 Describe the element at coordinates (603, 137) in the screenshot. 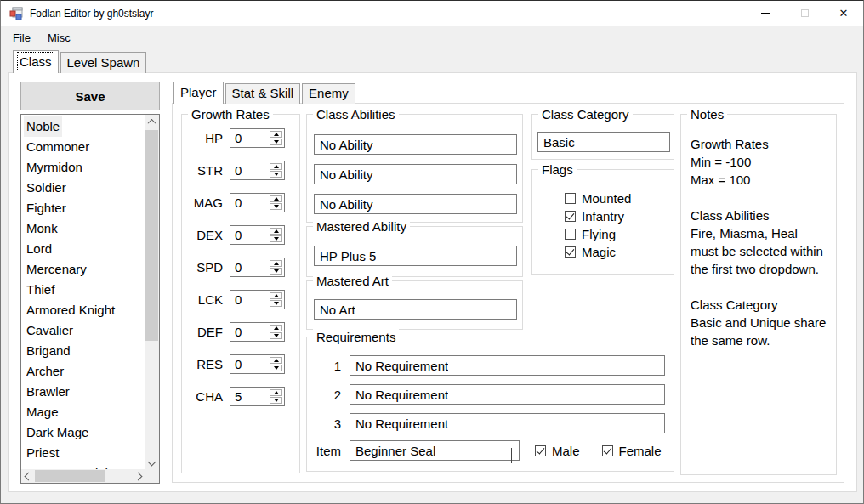

I see `class-category-group: Class Category Basic` at that location.